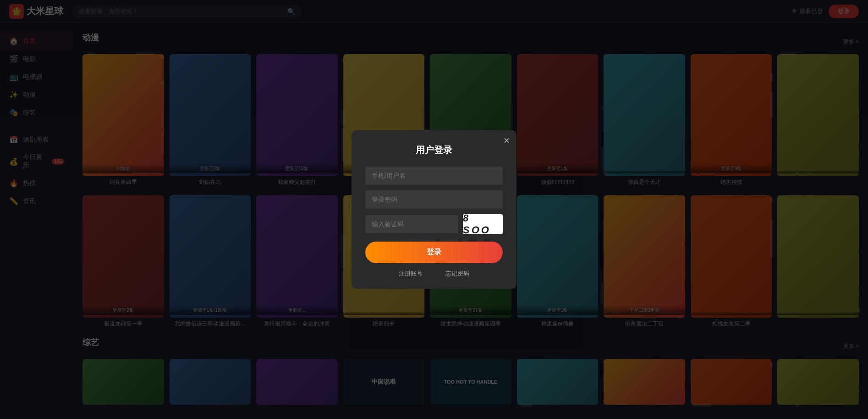 This screenshot has width=868, height=419. I want to click on phone-input, so click(434, 176).